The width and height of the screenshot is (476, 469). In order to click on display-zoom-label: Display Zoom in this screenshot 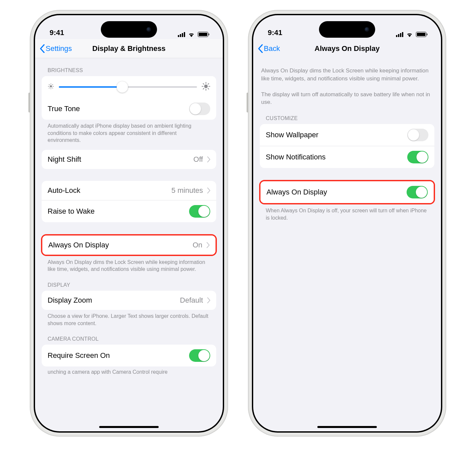, I will do `click(112, 300)`.